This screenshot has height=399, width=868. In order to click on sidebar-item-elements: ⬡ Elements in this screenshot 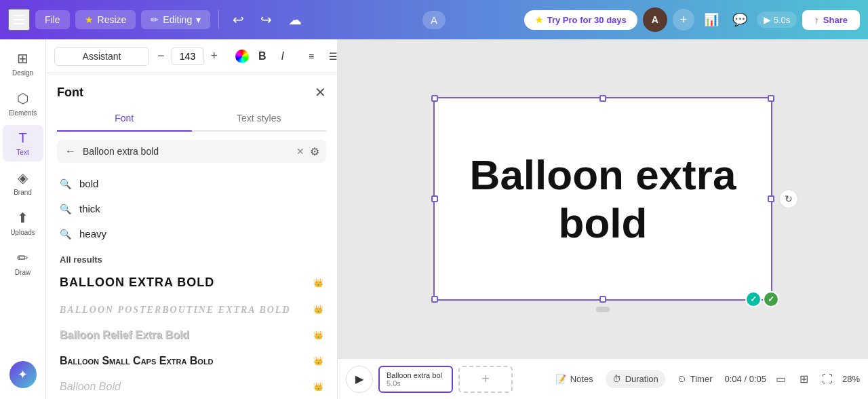, I will do `click(23, 103)`.